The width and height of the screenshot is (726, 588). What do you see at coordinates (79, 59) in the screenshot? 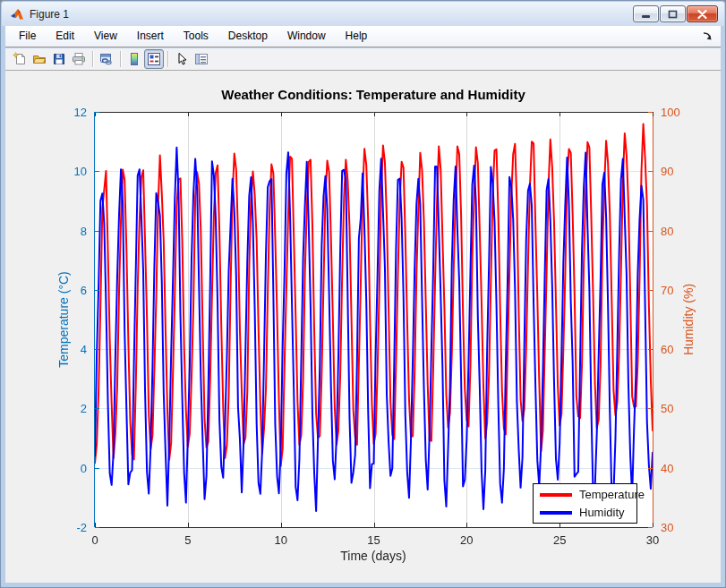
I see `print-figure-icon` at bounding box center [79, 59].